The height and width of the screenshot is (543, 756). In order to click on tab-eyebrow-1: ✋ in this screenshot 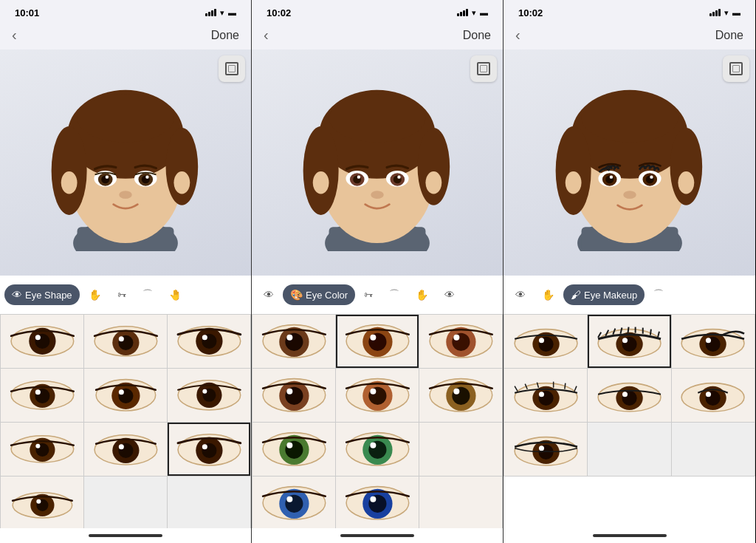, I will do `click(94, 295)`.